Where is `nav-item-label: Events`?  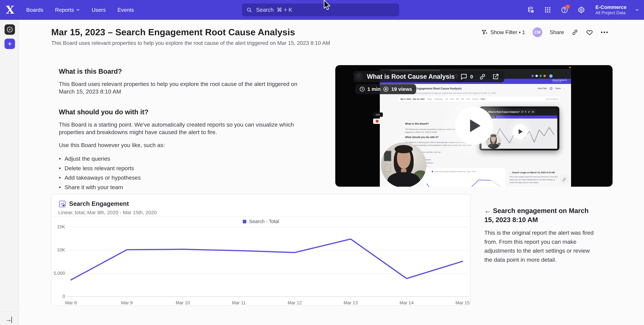 nav-item-label: Events is located at coordinates (126, 10).